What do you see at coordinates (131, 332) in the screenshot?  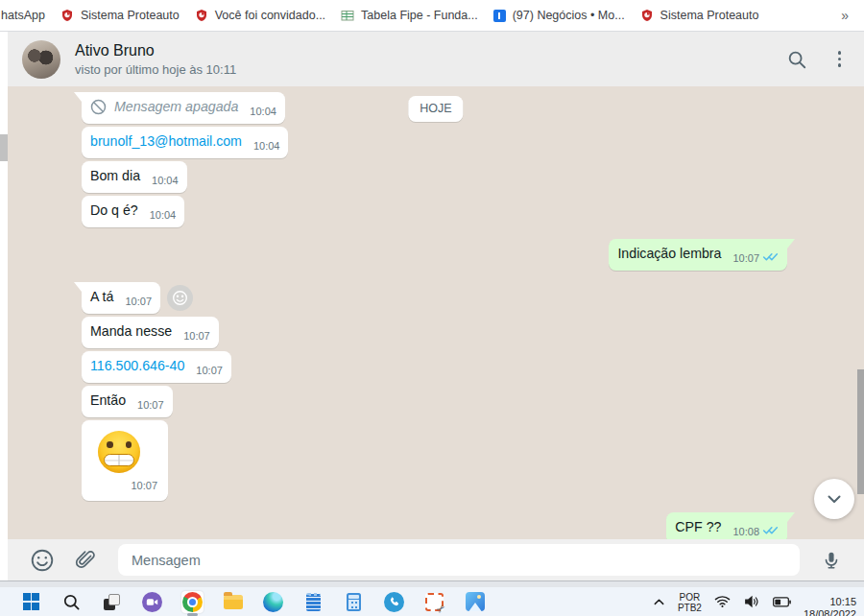 I see `message-text: Manda nesse` at bounding box center [131, 332].